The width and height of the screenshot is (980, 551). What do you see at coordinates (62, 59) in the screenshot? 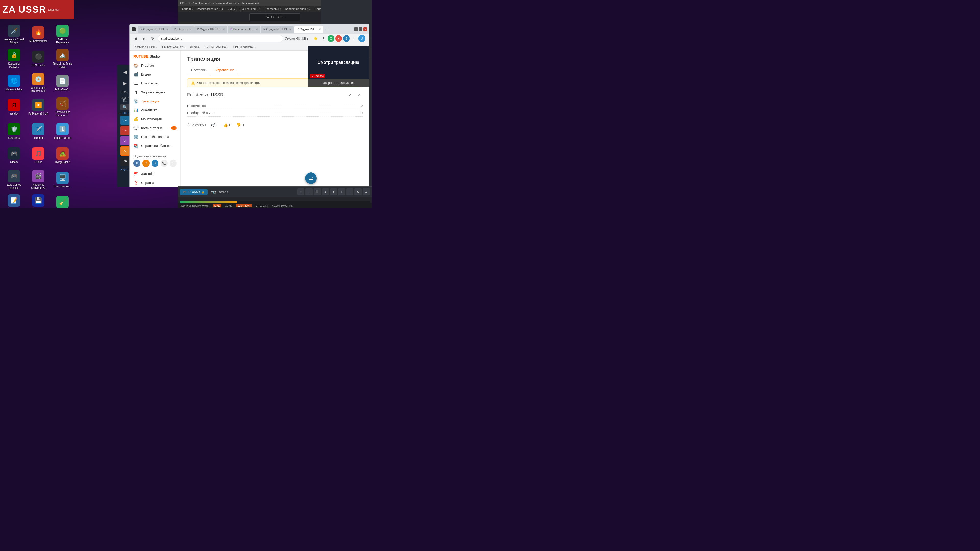
I see `desktop-icon-rise-tomb-raider: 🏔️ Rise of the Tomb Raider` at bounding box center [62, 59].